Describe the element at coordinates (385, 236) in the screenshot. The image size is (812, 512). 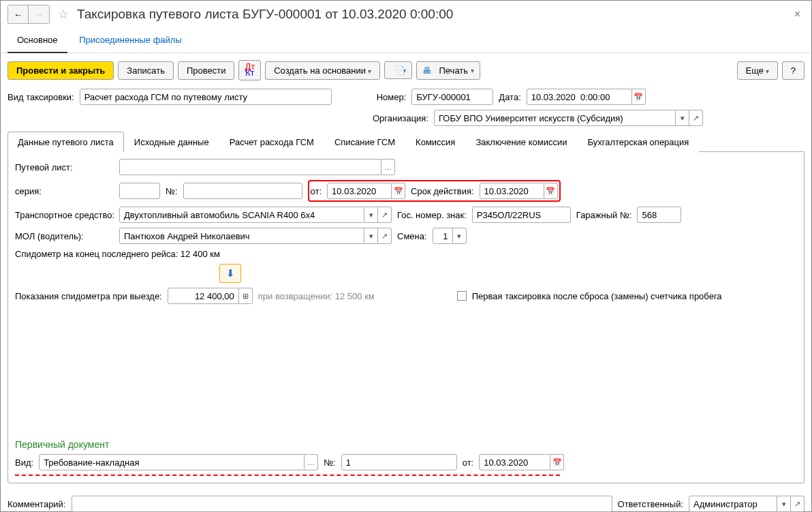
I see `driver-open-icon: ↗` at that location.